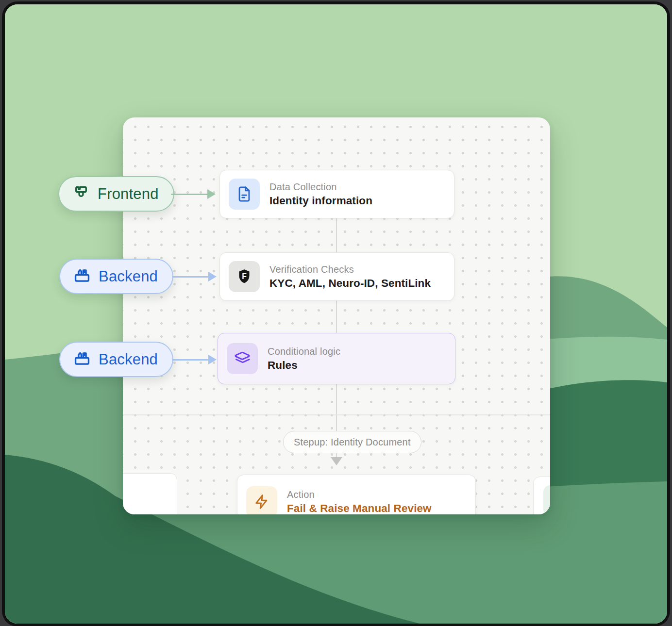  Describe the element at coordinates (304, 365) in the screenshot. I see `node-title: Rules` at that location.